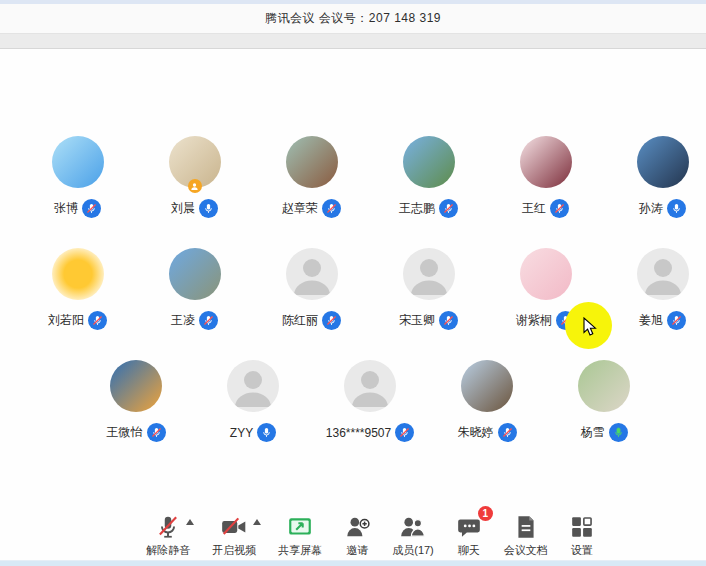  What do you see at coordinates (651, 208) in the screenshot?
I see `participant-name: 孙涛` at bounding box center [651, 208].